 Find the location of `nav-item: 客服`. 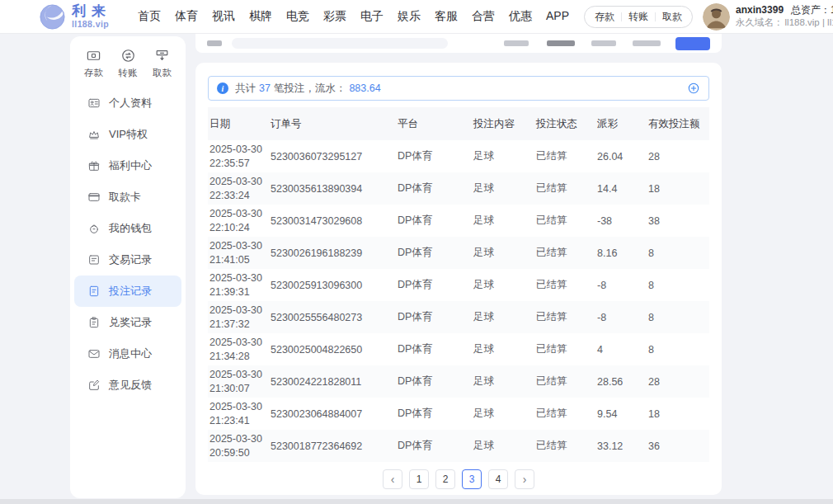

nav-item: 客服 is located at coordinates (446, 16).